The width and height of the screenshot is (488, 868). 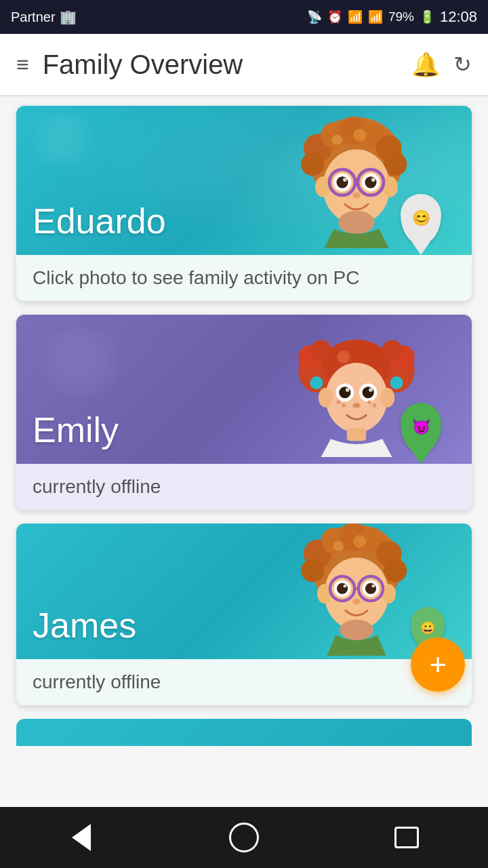 I want to click on card-peek-4th, so click(x=244, y=732).